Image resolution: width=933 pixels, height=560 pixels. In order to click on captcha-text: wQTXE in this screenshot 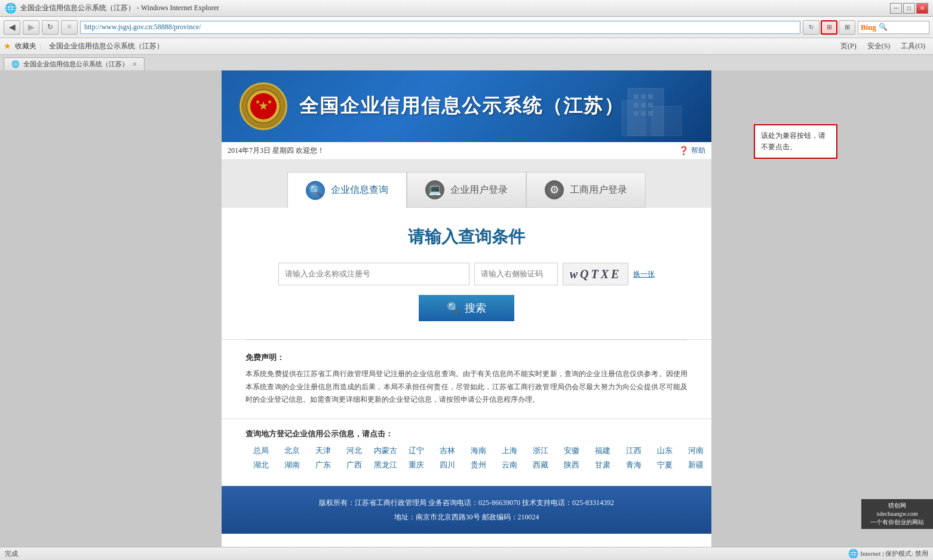, I will do `click(596, 275)`.